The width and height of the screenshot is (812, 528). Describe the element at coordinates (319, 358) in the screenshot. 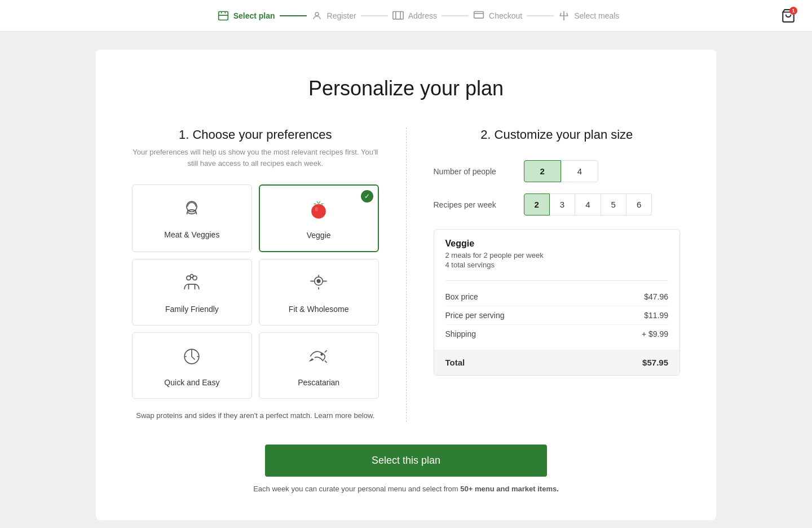

I see `pescatarian-icon` at that location.